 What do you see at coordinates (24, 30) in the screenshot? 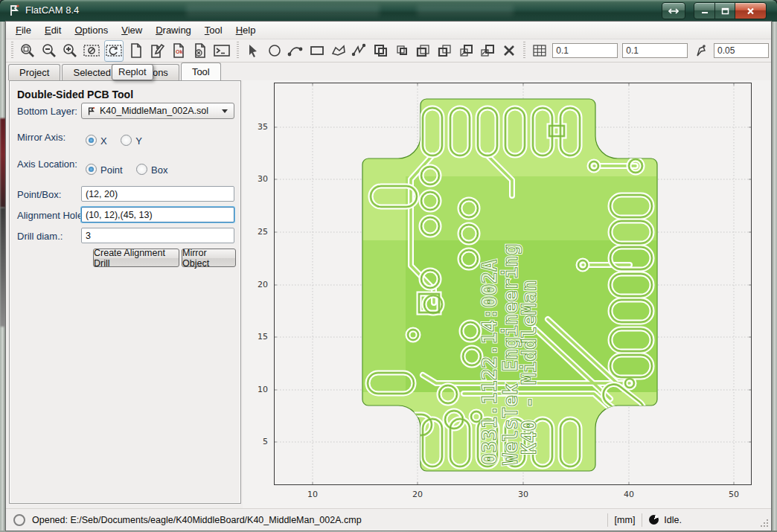
I see `menu-file: File` at bounding box center [24, 30].